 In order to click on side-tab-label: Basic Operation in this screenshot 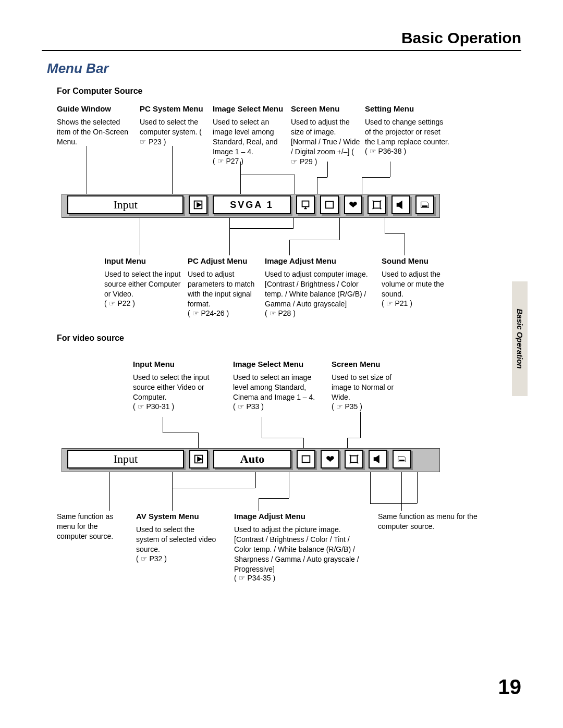, I will do `click(520, 339)`.